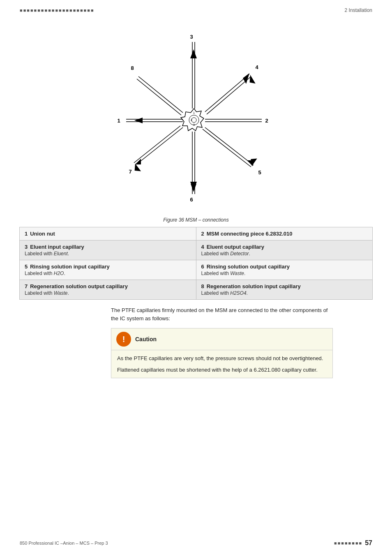  What do you see at coordinates (130, 172) in the screenshot?
I see `svg-text: 7` at bounding box center [130, 172].